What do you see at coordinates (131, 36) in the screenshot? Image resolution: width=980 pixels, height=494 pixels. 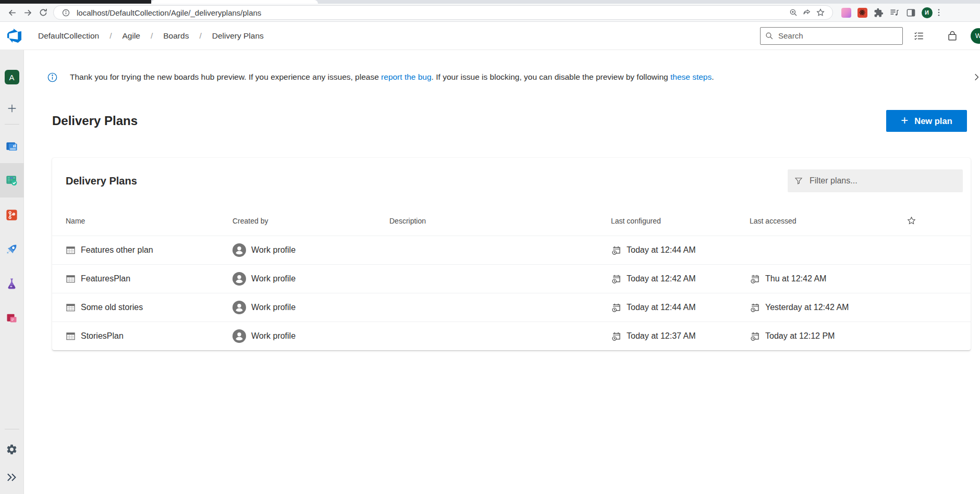 I see `breadcrumb-project: Agile` at bounding box center [131, 36].